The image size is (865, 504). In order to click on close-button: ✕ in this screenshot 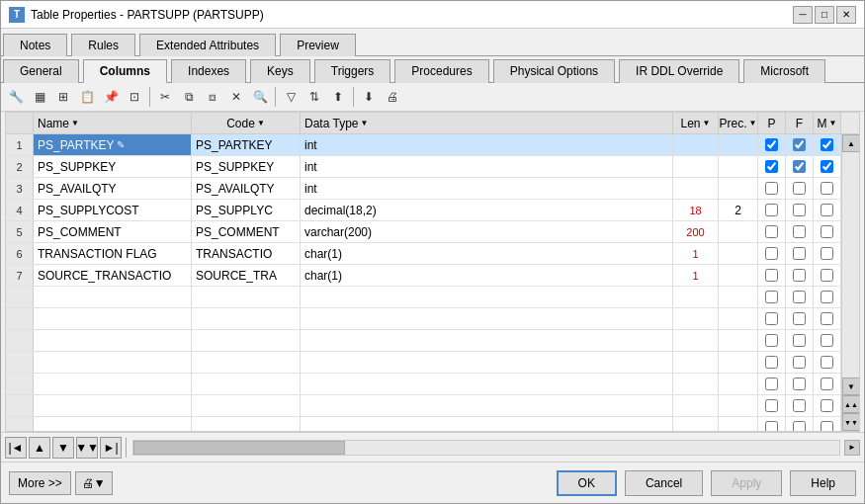, I will do `click(846, 15)`.